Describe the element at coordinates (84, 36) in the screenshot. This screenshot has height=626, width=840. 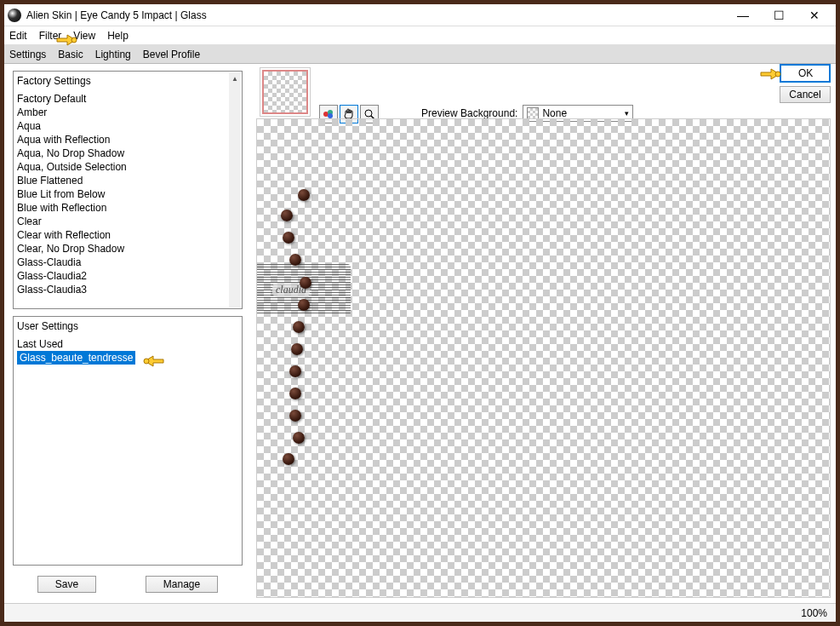
I see `menu-view: View` at that location.